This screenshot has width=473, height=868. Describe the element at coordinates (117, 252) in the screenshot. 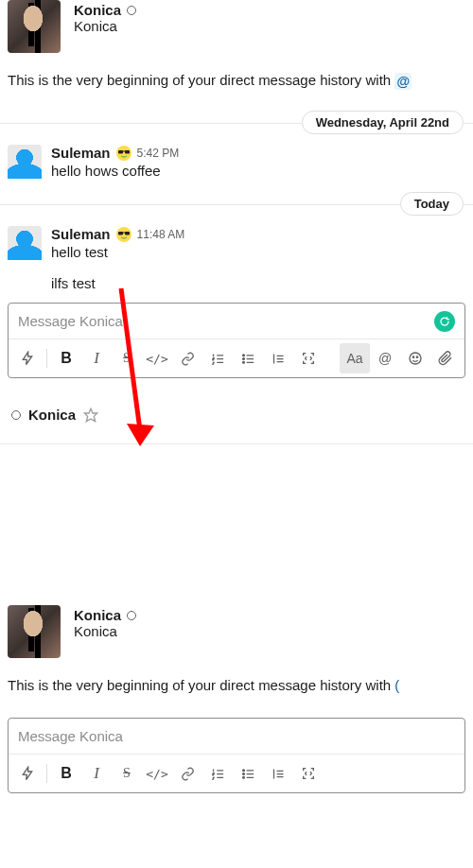

I see `message-text: hello test` at that location.